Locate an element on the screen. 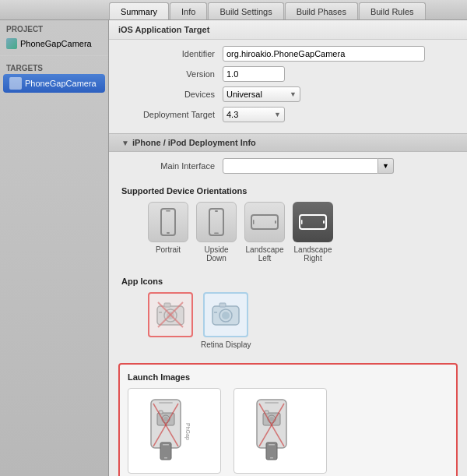 The image size is (467, 476). devices-value: Universal is located at coordinates (244, 94).